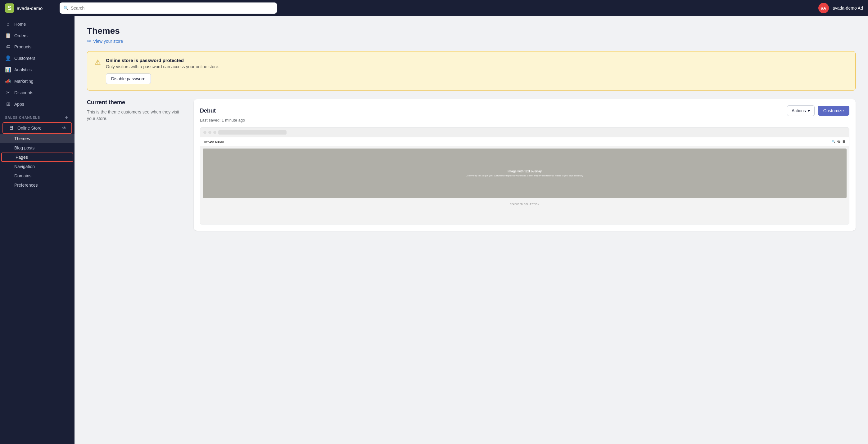  Describe the element at coordinates (37, 104) in the screenshot. I see `sidebar-item-apps: ⊞ Apps` at that location.